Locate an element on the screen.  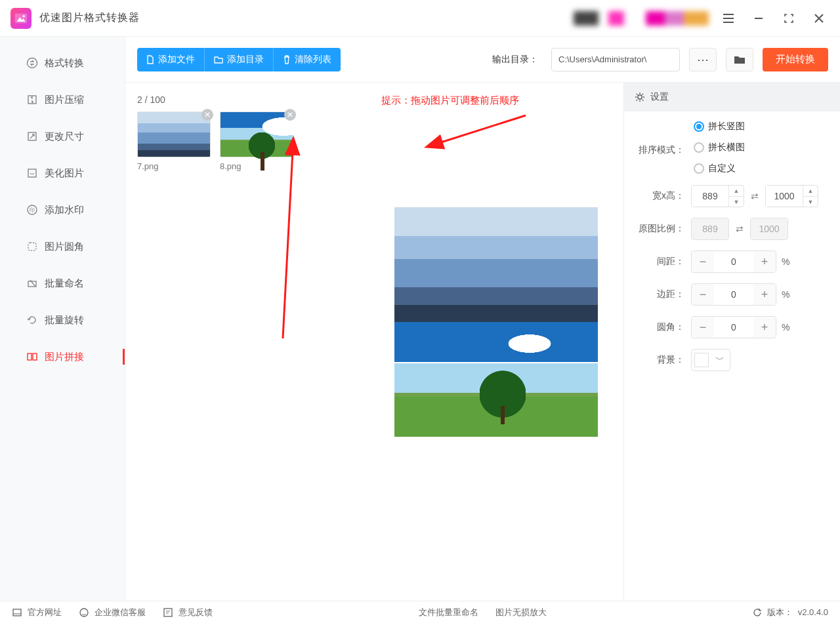
compress-icon is located at coordinates (32, 100).